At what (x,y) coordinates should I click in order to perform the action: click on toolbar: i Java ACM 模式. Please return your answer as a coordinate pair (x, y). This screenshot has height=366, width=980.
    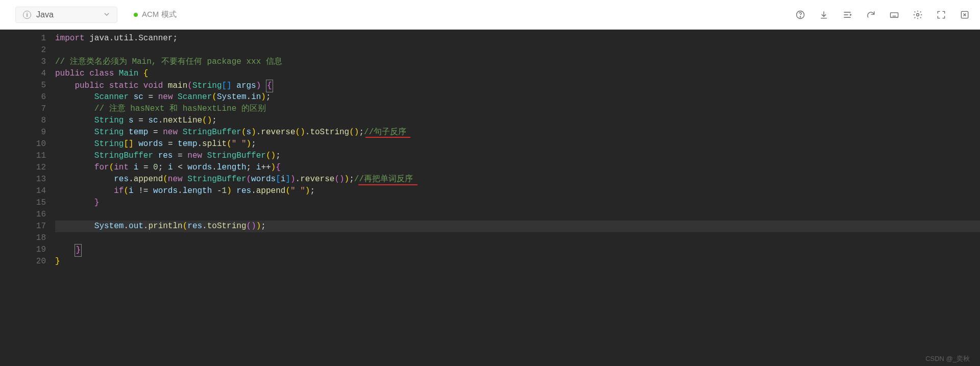
    Looking at the image, I should click on (490, 15).